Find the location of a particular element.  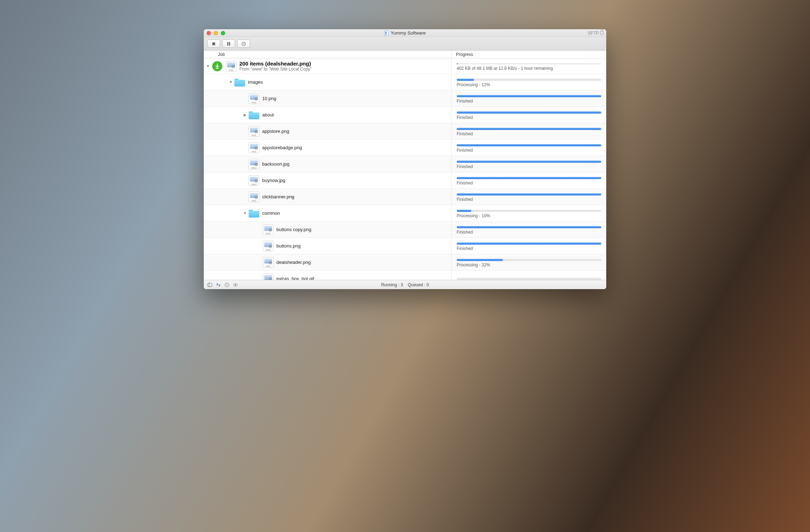

file-row: PNG10.pngFinished is located at coordinates (405, 99).